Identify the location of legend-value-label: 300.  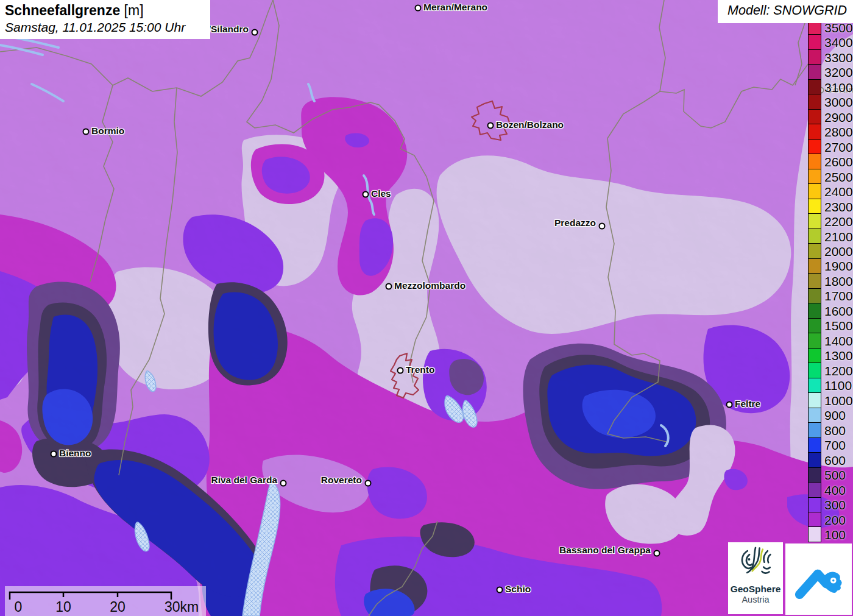
(835, 504).